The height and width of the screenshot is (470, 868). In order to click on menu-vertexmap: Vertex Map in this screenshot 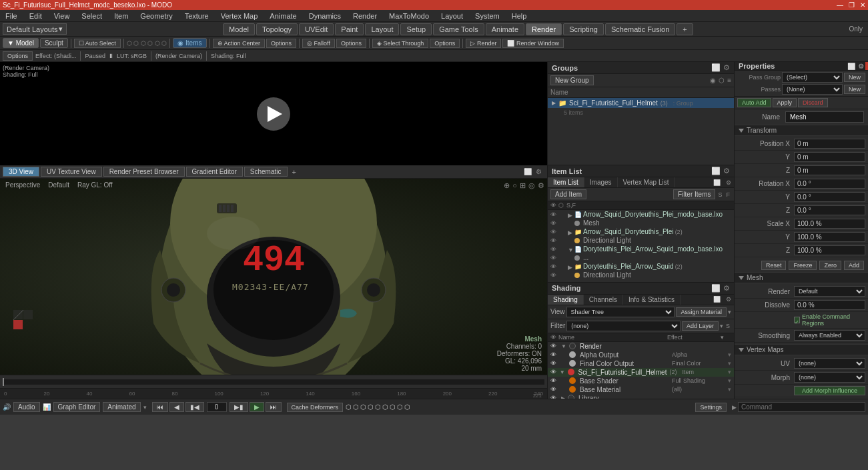, I will do `click(240, 16)`.